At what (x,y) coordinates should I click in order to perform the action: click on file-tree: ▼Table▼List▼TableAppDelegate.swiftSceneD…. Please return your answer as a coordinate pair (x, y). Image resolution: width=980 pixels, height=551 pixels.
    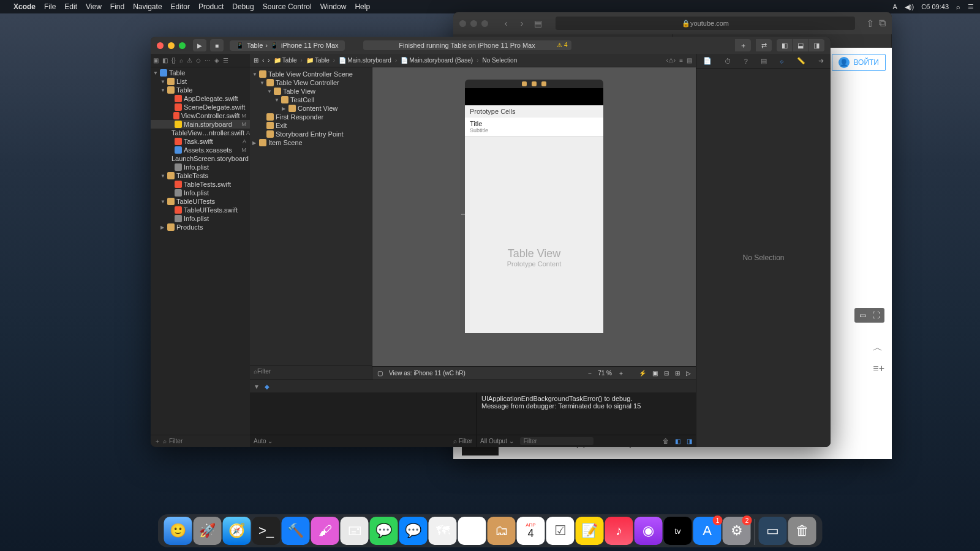
    Looking at the image, I should click on (200, 251).